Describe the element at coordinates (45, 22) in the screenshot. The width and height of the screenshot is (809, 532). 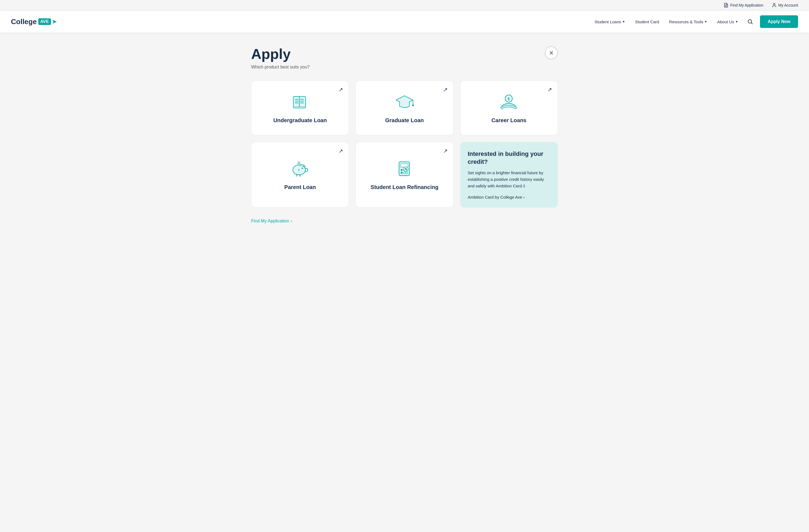
I see `logo-ave-text: AVE` at that location.